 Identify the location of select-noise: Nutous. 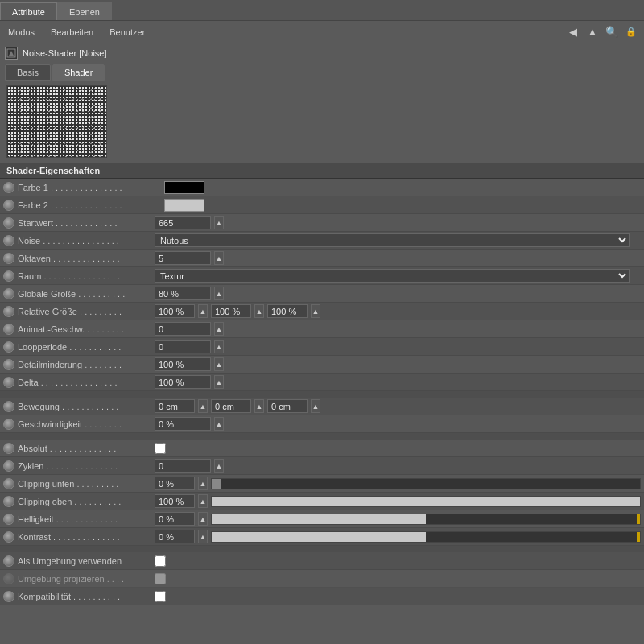
(392, 240).